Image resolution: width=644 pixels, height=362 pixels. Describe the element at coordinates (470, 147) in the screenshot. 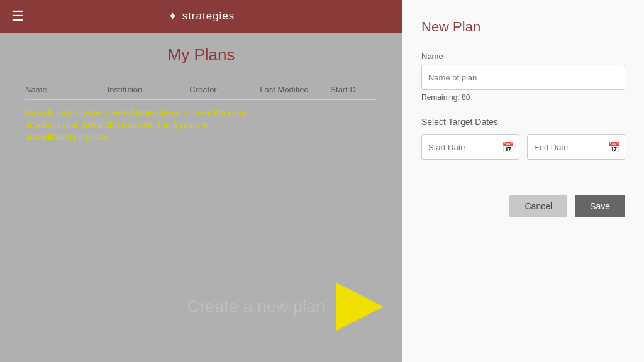

I see `start-date-wrapper: 📅` at that location.